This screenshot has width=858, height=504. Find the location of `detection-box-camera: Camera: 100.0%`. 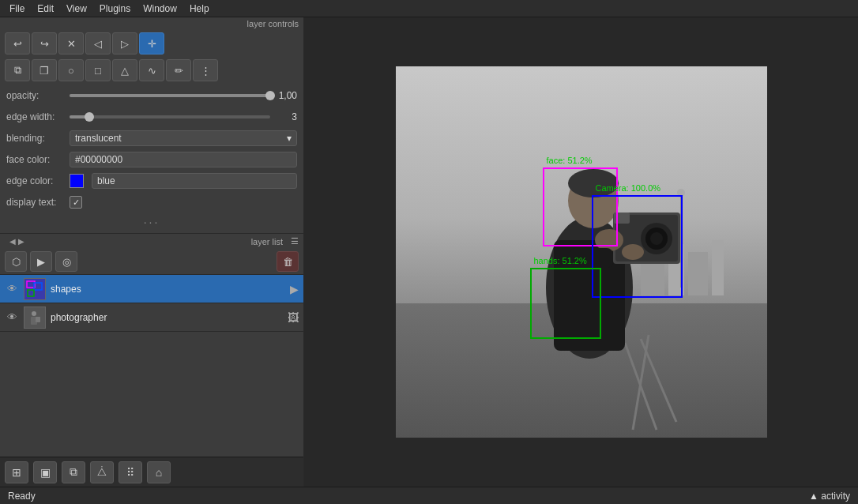

detection-box-camera: Camera: 100.0% is located at coordinates (637, 246).